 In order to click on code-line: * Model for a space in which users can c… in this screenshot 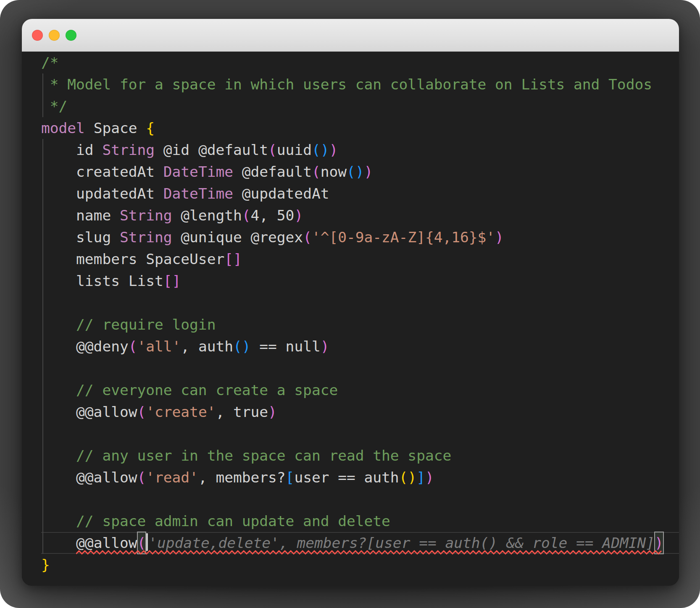, I will do `click(360, 84)`.